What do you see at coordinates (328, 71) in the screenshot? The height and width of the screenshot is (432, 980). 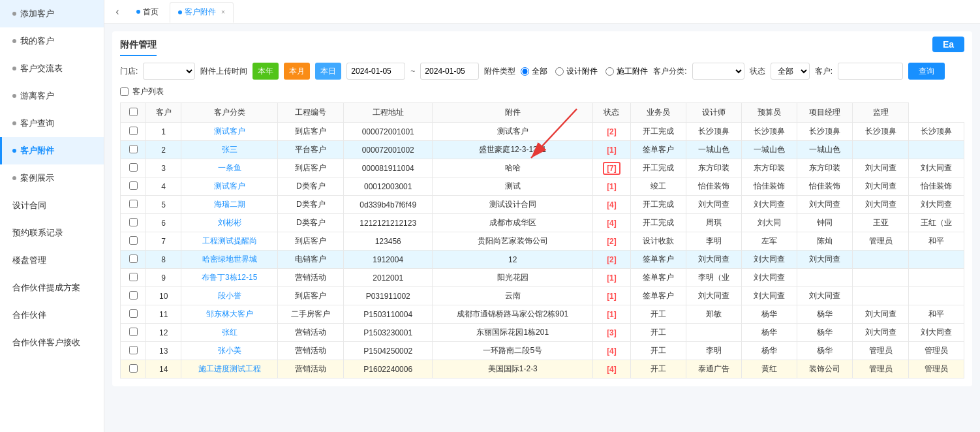 I see `day-button: 本日` at bounding box center [328, 71].